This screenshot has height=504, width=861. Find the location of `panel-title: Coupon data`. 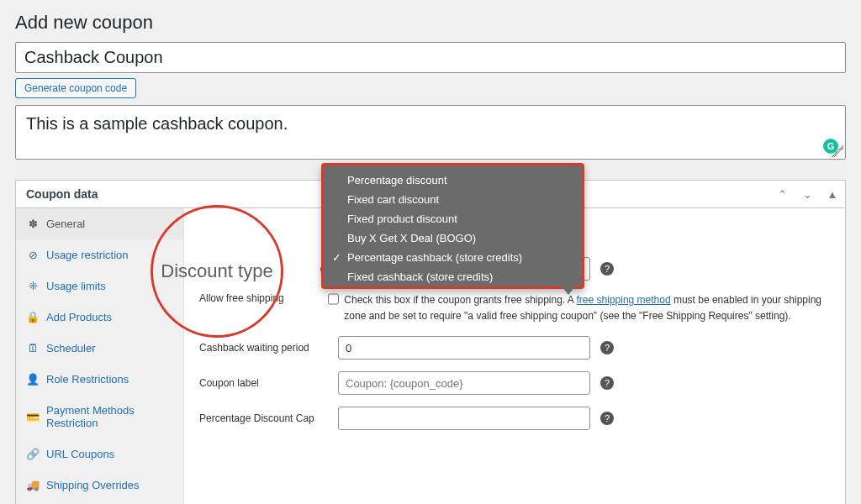

panel-title: Coupon data is located at coordinates (62, 194).